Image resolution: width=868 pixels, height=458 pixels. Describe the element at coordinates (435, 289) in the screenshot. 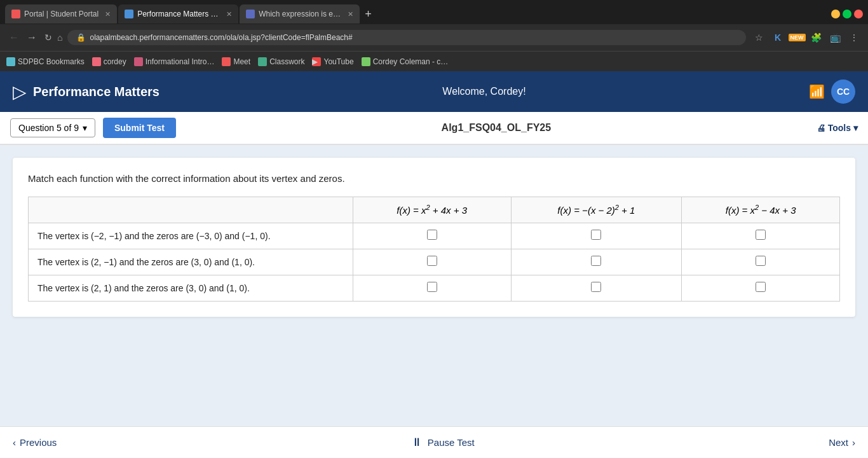

I see `table-row: The vertex is (1, 1) and the zeros are (…` at that location.